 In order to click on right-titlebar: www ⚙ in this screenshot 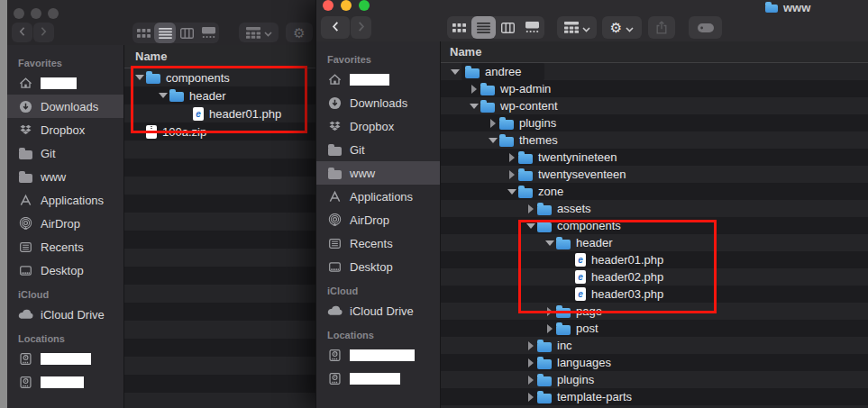, I will do `click(592, 21)`.